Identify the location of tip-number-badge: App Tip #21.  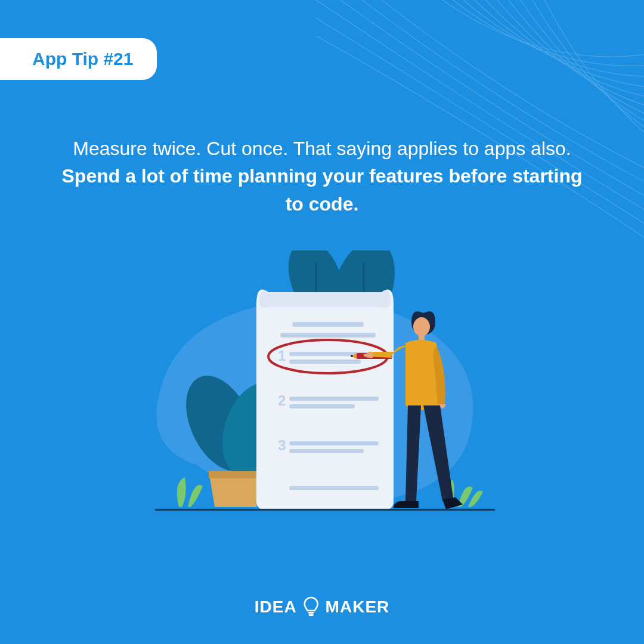
(79, 59).